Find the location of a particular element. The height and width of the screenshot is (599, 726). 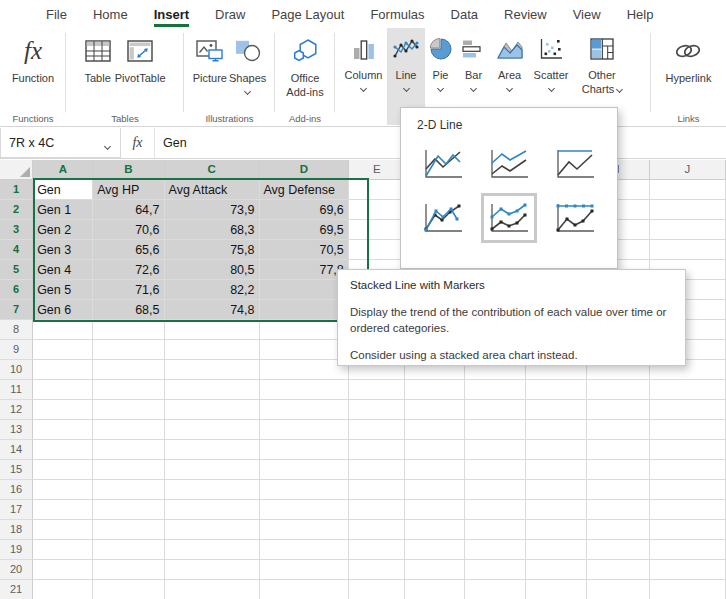

cell-A1: Gen is located at coordinates (63, 190).